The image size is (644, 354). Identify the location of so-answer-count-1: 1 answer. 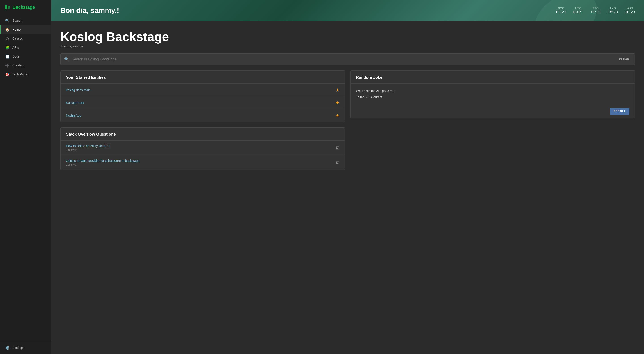
(88, 150).